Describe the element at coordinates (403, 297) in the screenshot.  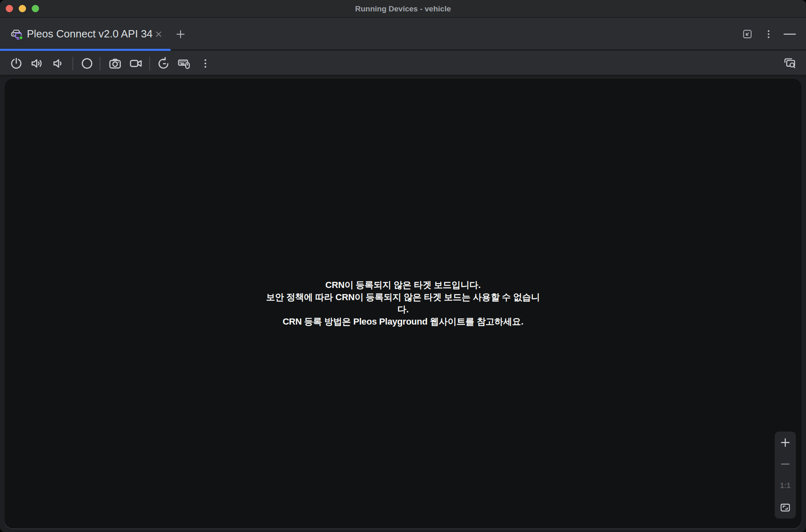
I see `message-line: 보안 정책에 따라 CRN이 등록되지 않은 타겟 보드는 사용할 수 없습니` at that location.